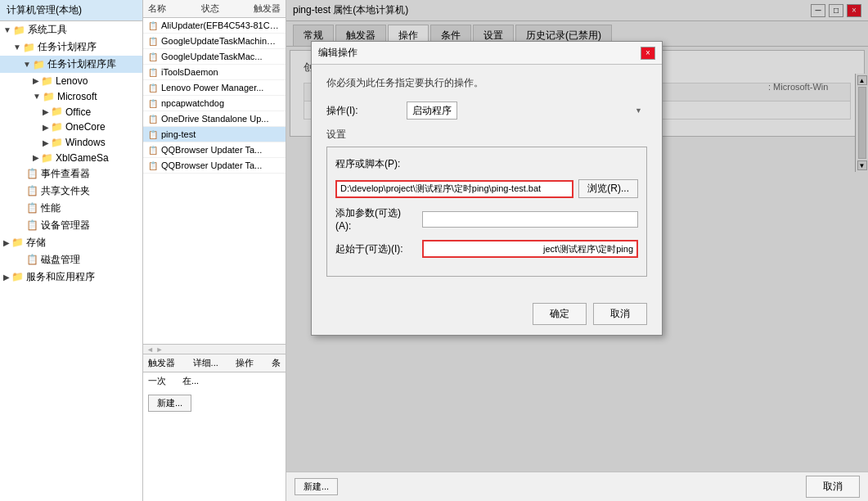 The image size is (868, 501). What do you see at coordinates (214, 72) in the screenshot?
I see `task-item-itools: 📋iToolsDaemon` at bounding box center [214, 72].